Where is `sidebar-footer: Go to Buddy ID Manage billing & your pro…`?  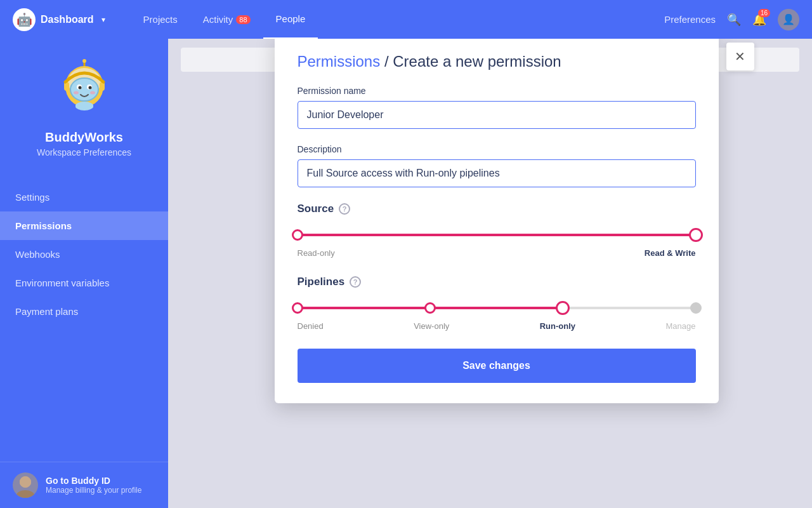
sidebar-footer: Go to Buddy ID Manage billing & your pro… is located at coordinates (84, 485).